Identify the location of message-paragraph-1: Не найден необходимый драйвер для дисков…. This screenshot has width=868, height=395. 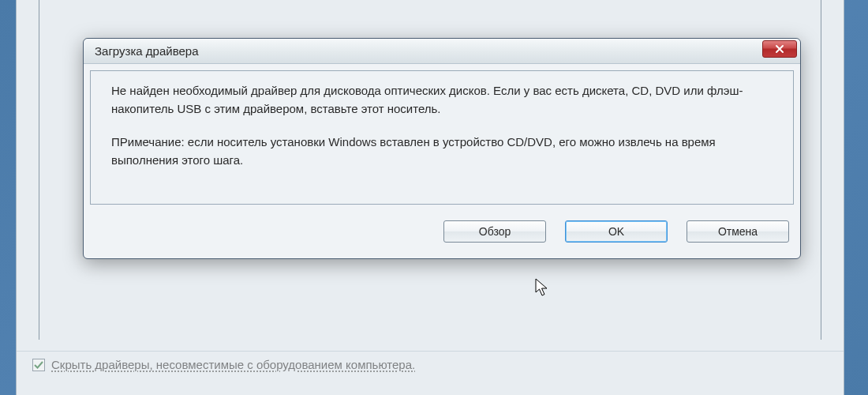
(445, 100).